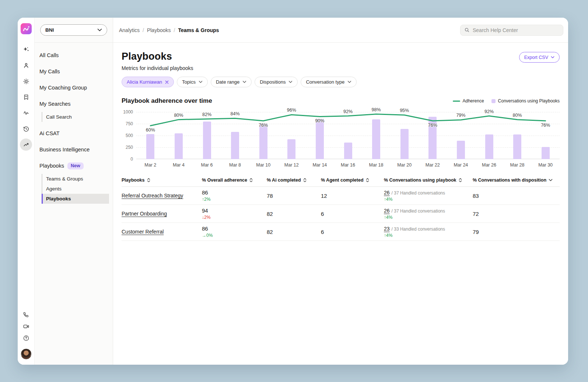  Describe the element at coordinates (340, 232) in the screenshot. I see `table-row: Customer Referral86→0%82623/ 33 Handled …` at that location.